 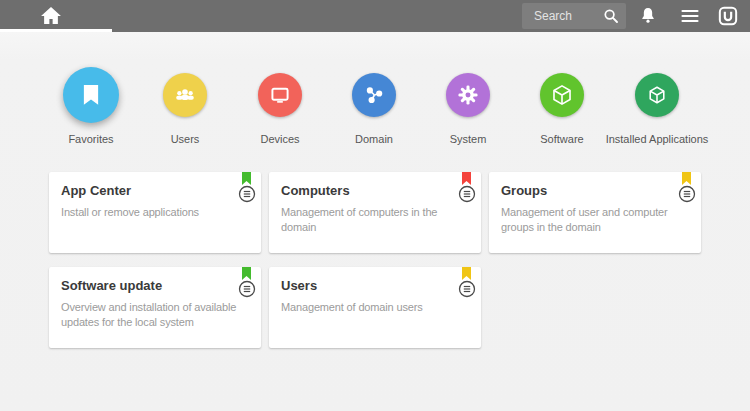 I want to click on module-card-groups: Groups Management of user and computer g…, so click(x=595, y=212).